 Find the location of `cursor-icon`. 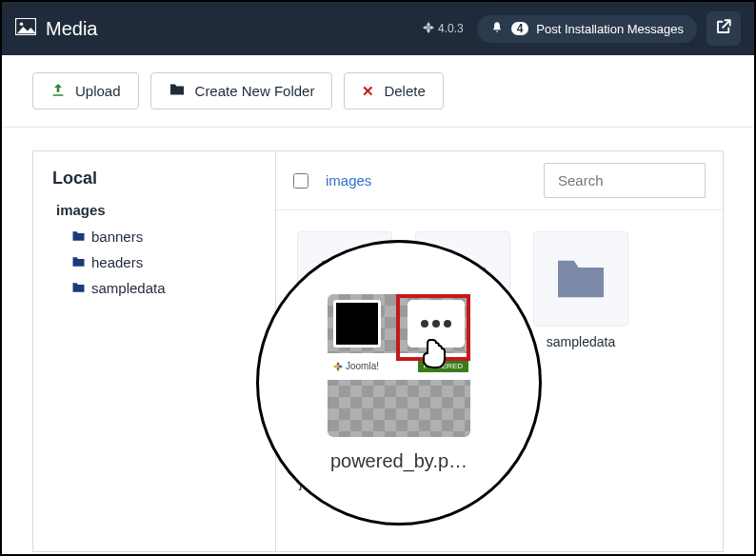

cursor-icon is located at coordinates (434, 355).